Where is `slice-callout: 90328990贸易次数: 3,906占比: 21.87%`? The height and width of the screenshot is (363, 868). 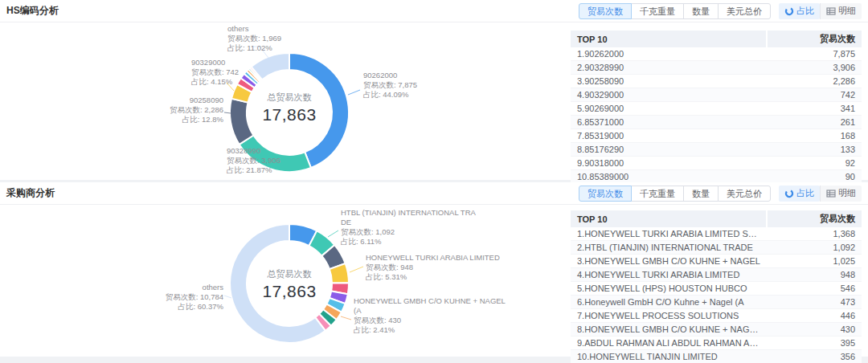
slice-callout: 90328990贸易次数: 3,906占比: 21.87% is located at coordinates (254, 161).